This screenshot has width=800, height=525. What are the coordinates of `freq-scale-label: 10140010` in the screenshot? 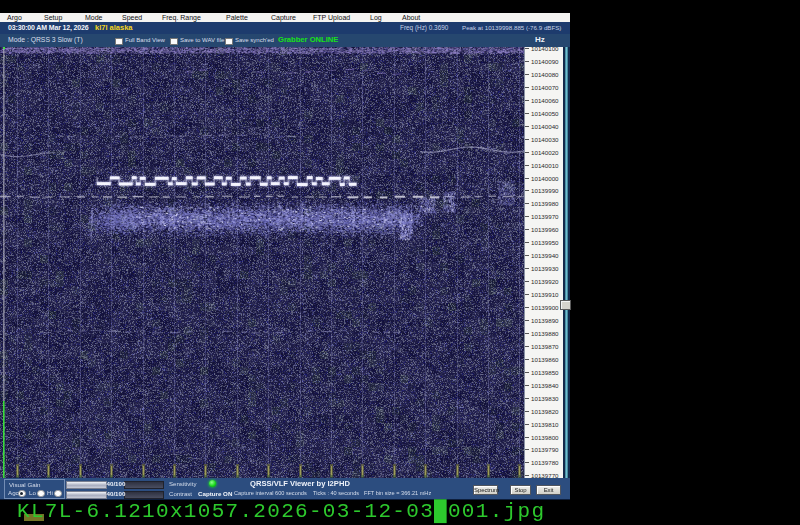 It's located at (544, 166).